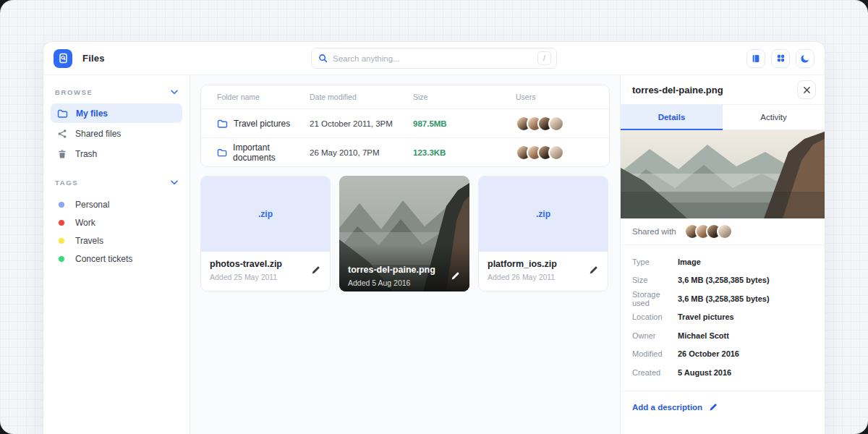 The image size is (868, 434). I want to click on file-name: photos-travel.zip, so click(246, 264).